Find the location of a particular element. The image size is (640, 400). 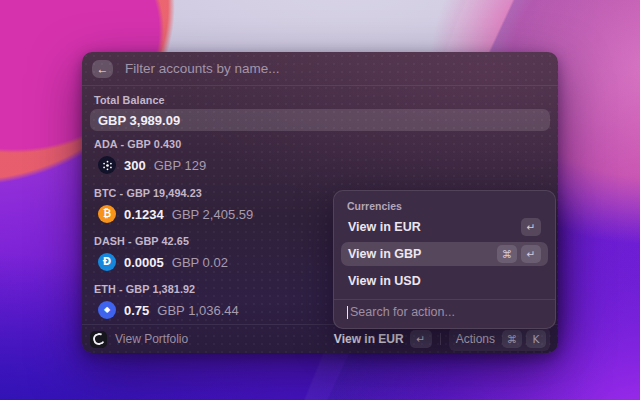

view-in-gbp-label: View in GBP is located at coordinates (420, 254).